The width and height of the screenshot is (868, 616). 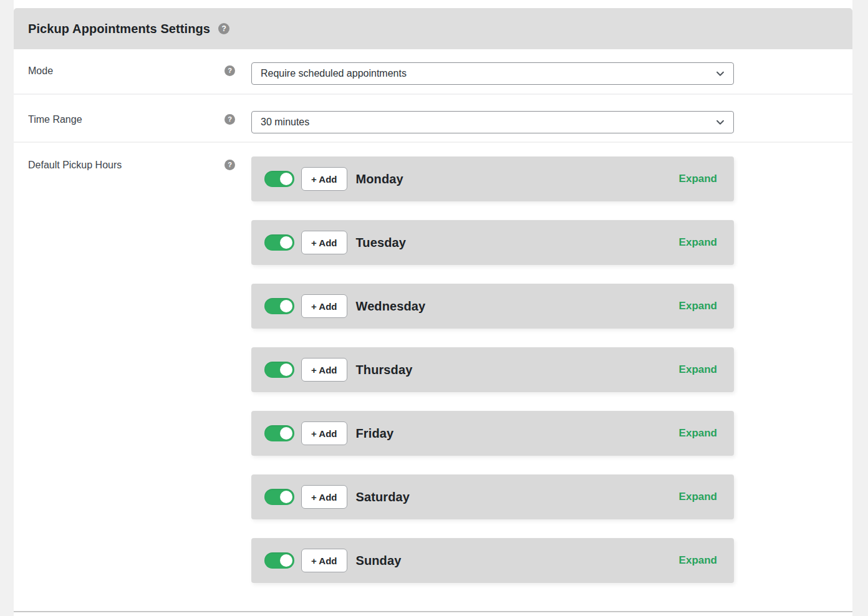 I want to click on toggle-thursday, so click(x=279, y=370).